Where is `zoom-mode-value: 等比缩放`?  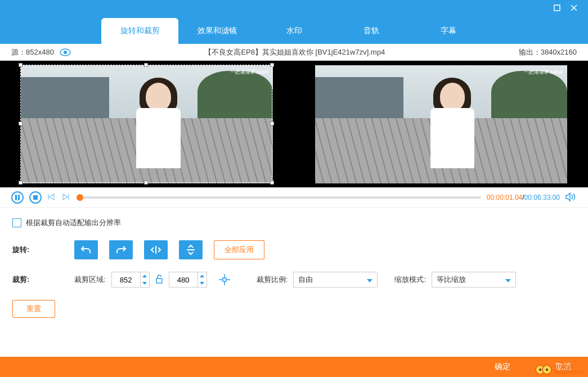
zoom-mode-value: 等比缩放 is located at coordinates (451, 280).